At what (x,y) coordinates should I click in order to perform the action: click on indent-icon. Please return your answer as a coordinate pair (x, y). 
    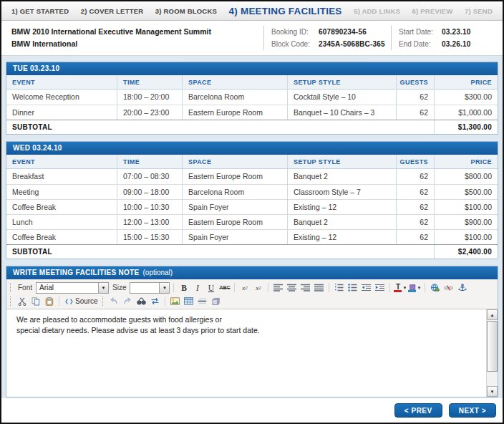
    Looking at the image, I should click on (379, 288).